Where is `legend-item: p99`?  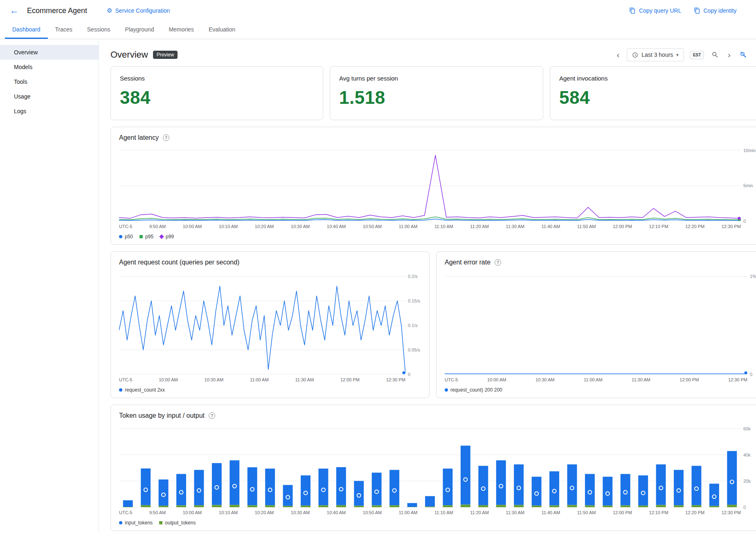
legend-item: p99 is located at coordinates (167, 237).